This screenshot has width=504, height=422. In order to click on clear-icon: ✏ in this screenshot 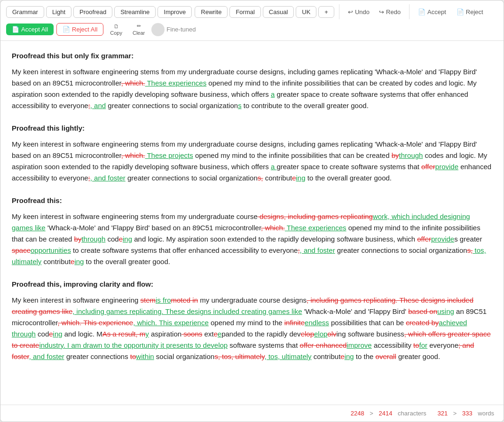, I will do `click(139, 26)`.